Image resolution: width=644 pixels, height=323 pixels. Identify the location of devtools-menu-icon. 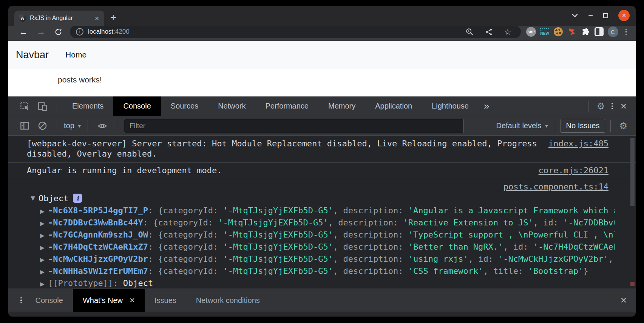
(612, 106).